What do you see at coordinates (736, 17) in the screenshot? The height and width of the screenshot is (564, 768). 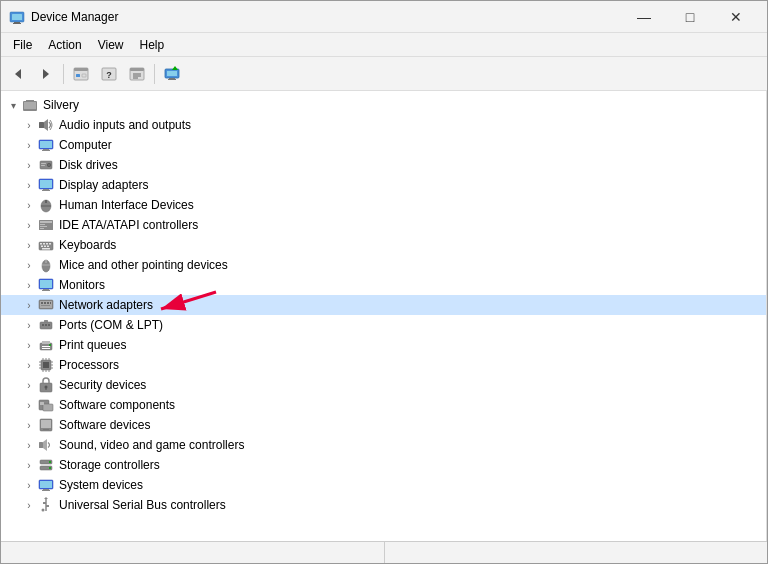 I see `close-button: ✕` at bounding box center [736, 17].